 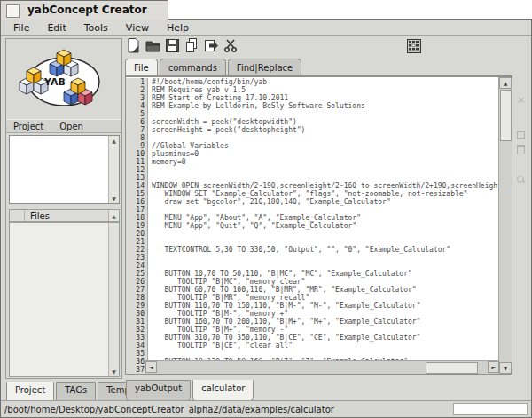 I want to click on editor-tab-commands: commands, so click(x=193, y=67).